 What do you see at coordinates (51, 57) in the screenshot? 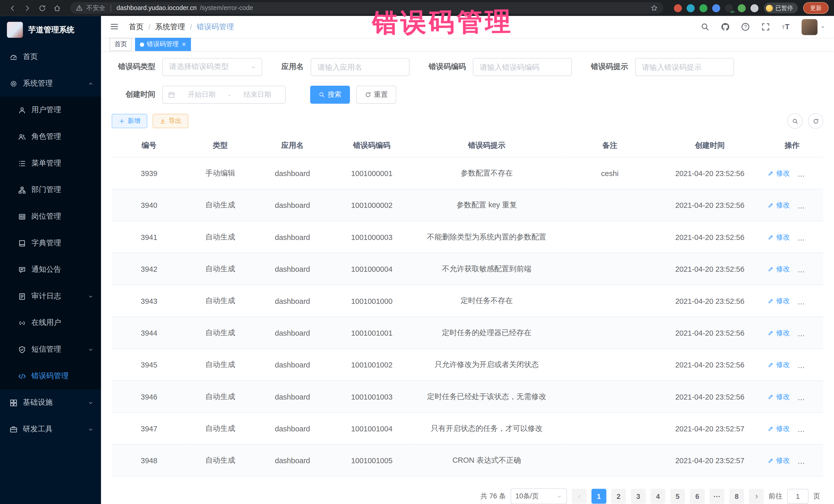
I see `sidebar-item-home: 首页` at bounding box center [51, 57].